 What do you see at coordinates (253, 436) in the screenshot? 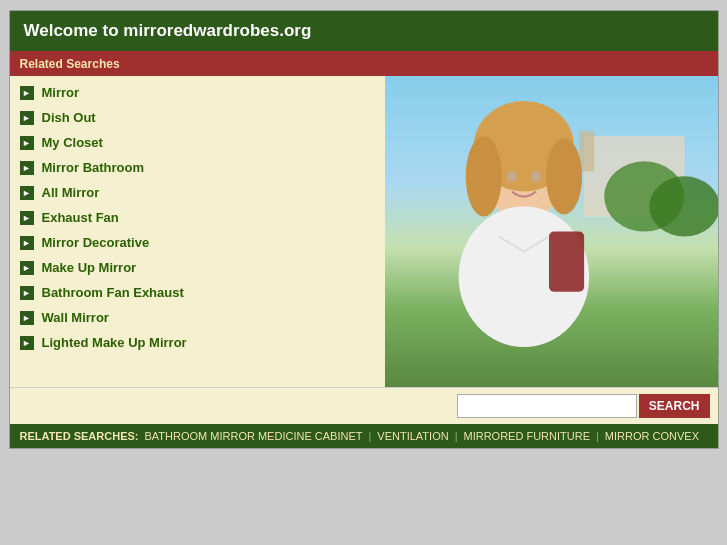
I see `footer-related-link: BATHROOM MIRROR MEDICINE CABINET` at bounding box center [253, 436].